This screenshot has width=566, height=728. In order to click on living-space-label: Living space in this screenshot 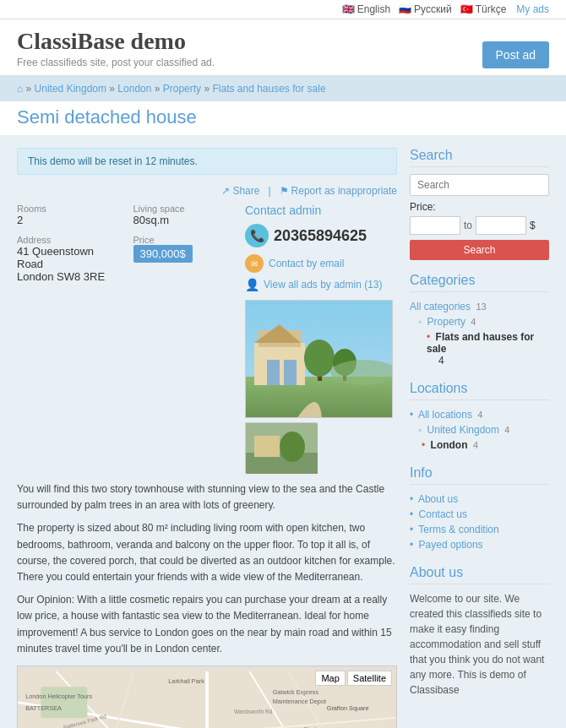, I will do `click(183, 209)`.